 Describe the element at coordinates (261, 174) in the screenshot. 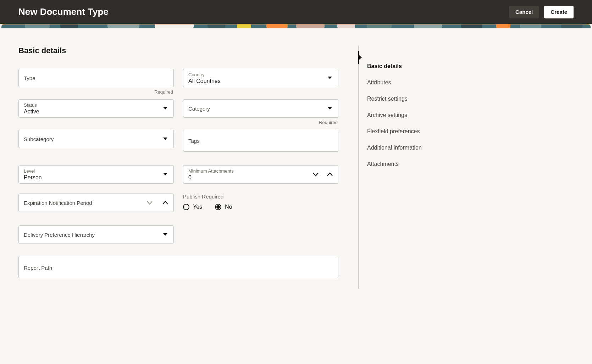

I see `minimum-attachments-stepper: Minimum Attachments 0` at that location.